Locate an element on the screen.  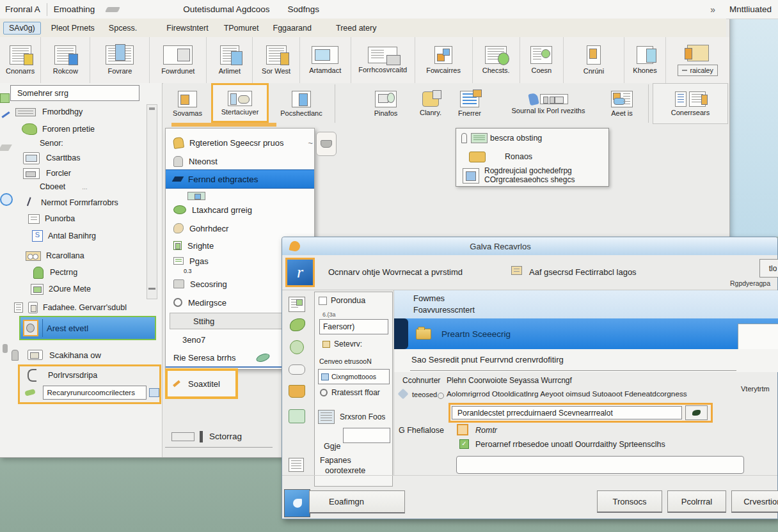
scroll-handle is located at coordinates (152, 109).